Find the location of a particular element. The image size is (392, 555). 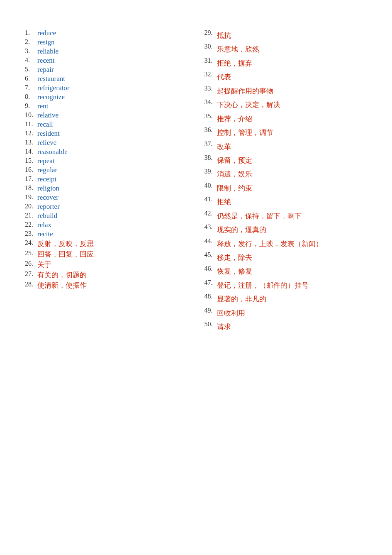

item-text: resign is located at coordinates (46, 42).